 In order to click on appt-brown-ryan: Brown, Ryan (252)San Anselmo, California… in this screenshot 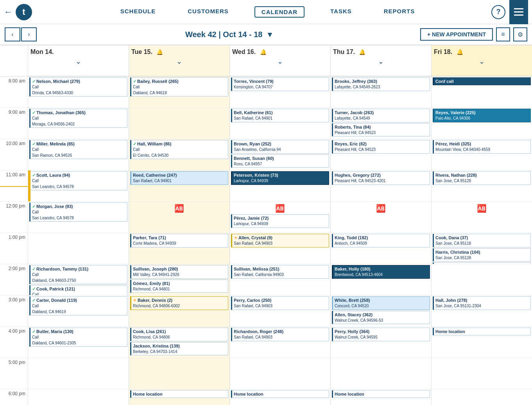, I will do `click(280, 147)`.